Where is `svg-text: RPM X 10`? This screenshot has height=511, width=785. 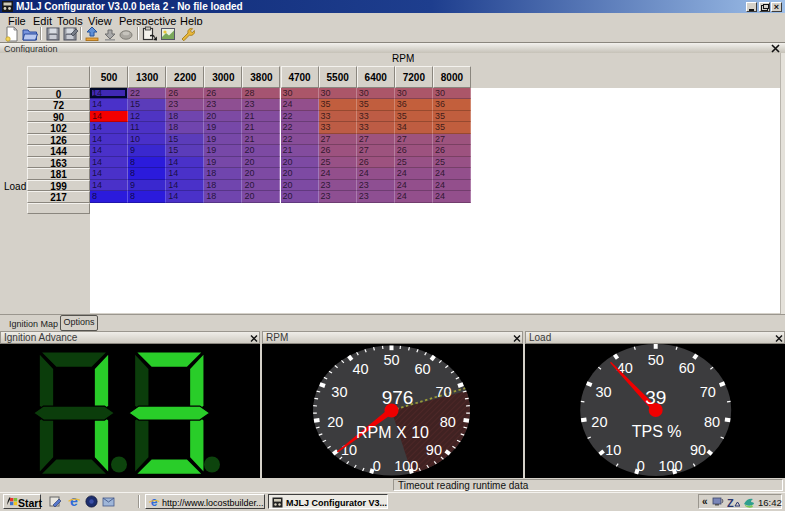
svg-text: RPM X 10 is located at coordinates (392, 432).